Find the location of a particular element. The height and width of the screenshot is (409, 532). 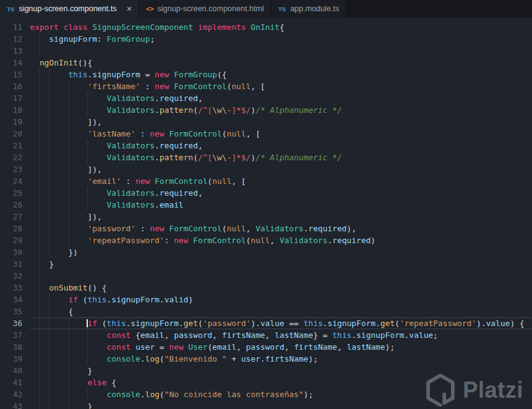

code-text: if (this.signupForm.get('password').valu… is located at coordinates (281, 323).